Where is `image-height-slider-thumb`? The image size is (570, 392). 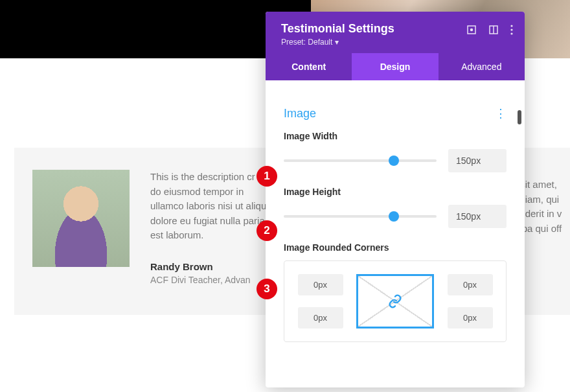 image-height-slider-thumb is located at coordinates (394, 216).